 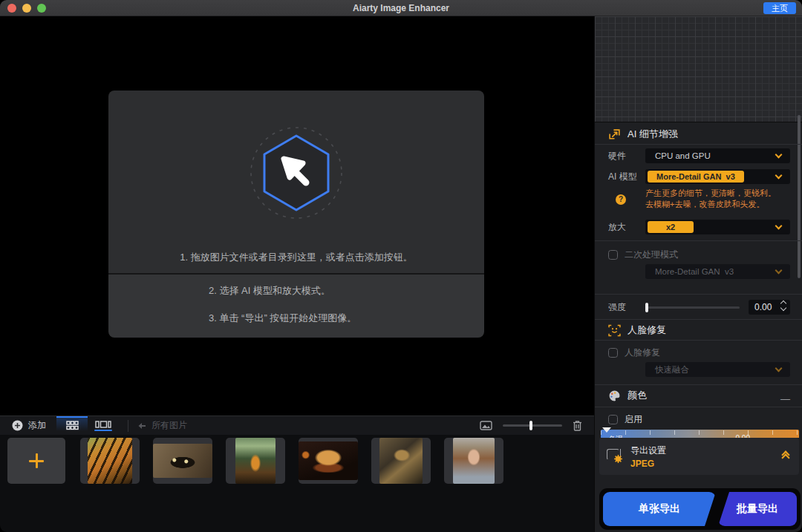 What do you see at coordinates (618, 459) in the screenshot?
I see `gear-icon` at bounding box center [618, 459].